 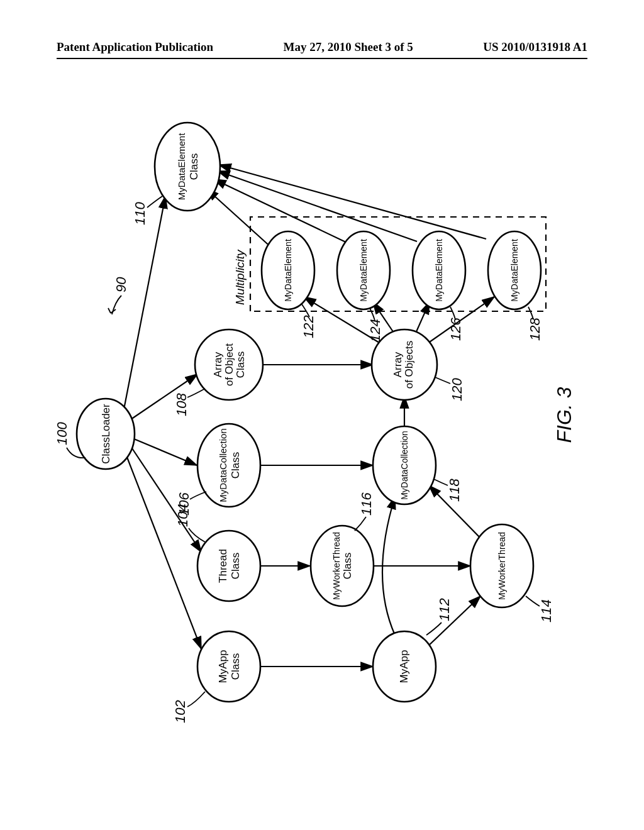 I want to click on ref-122: 122, so click(x=308, y=327).